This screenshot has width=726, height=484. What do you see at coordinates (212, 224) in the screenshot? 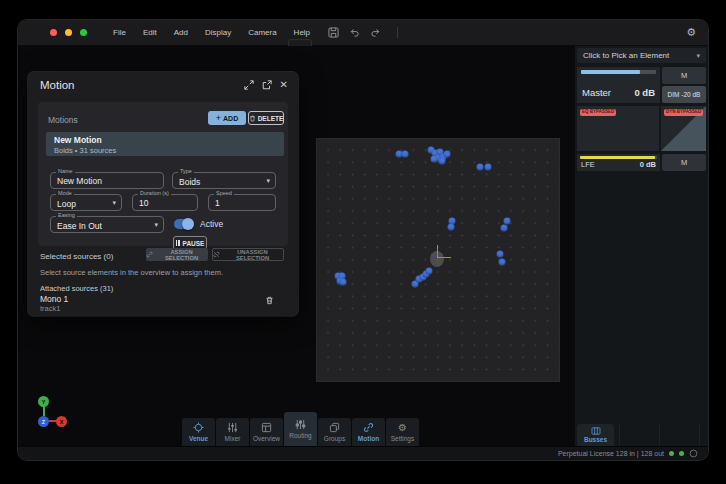
I see `active-label: Active` at bounding box center [212, 224].